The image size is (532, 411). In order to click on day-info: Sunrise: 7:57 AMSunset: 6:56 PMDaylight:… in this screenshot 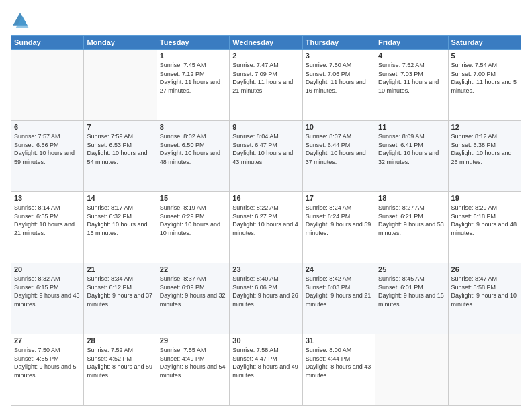, I will do `click(47, 149)`.